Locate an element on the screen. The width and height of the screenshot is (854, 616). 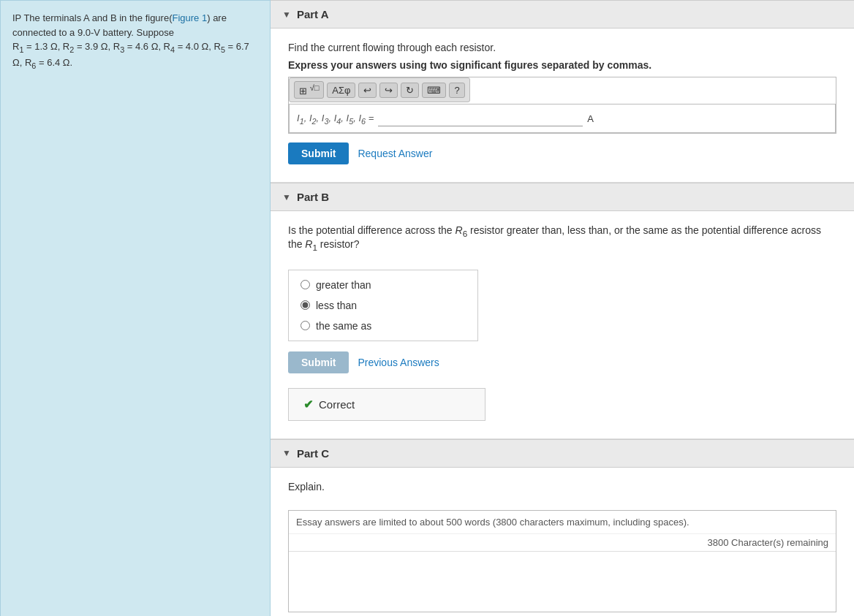
refresh-button: ↻ is located at coordinates (409, 91).